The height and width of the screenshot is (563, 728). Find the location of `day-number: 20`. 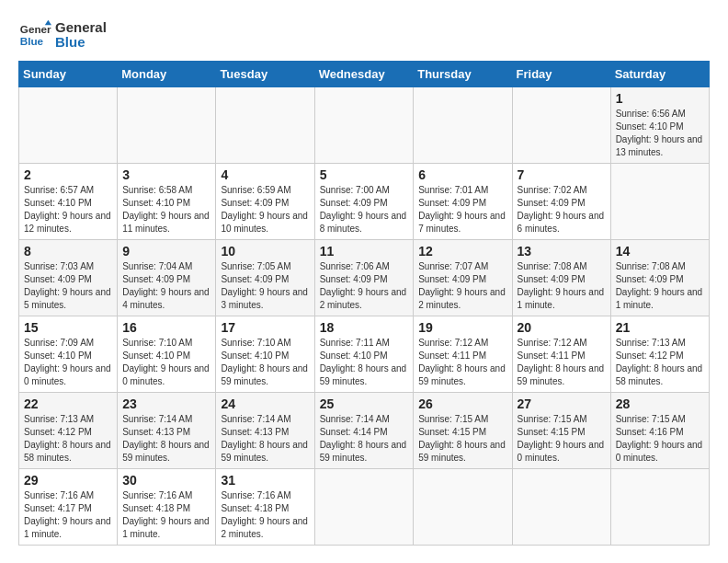

day-number: 20 is located at coordinates (562, 327).